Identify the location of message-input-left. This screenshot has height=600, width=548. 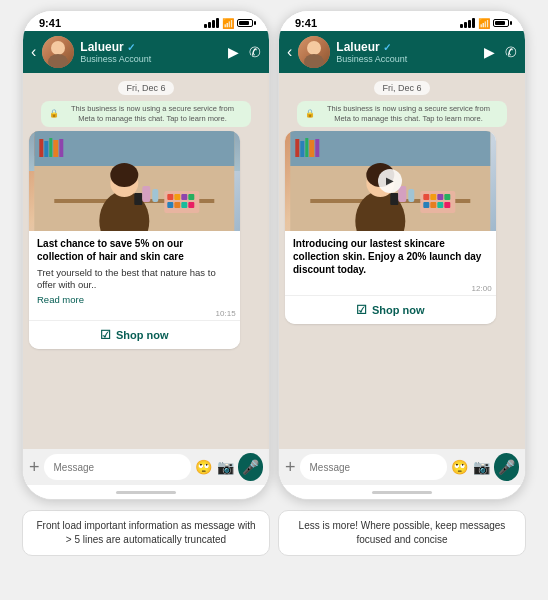
(118, 467).